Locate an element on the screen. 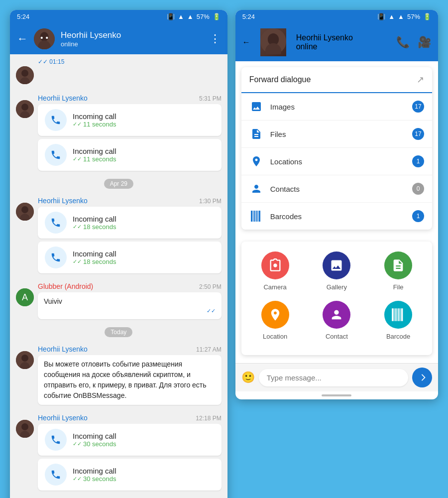  gallery-label: Gallery is located at coordinates (336, 287).